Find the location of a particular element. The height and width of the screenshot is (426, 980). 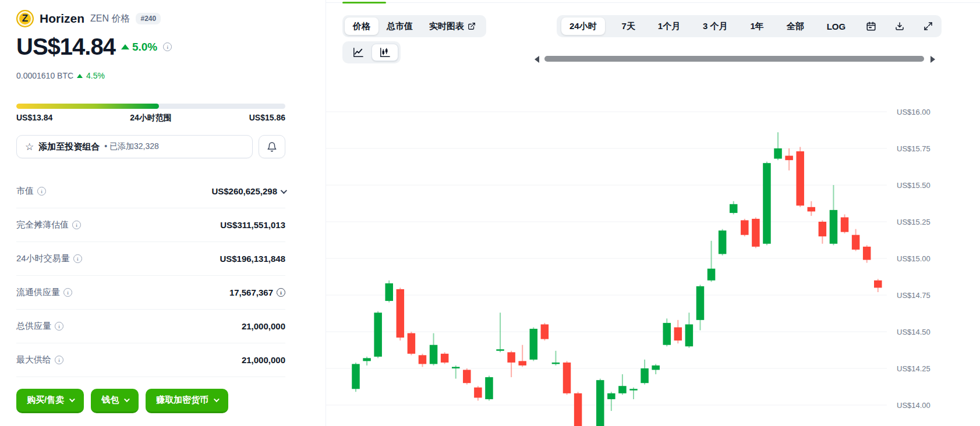

stat-label: 流通供应量i is located at coordinates (44, 292).